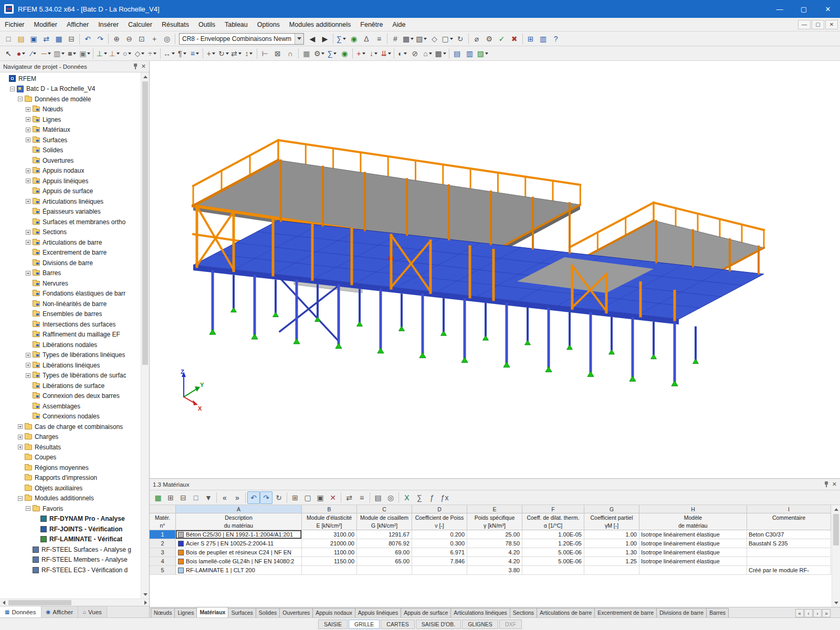 This screenshot has height=630, width=840. What do you see at coordinates (34, 54) in the screenshot?
I see `new-line-button: ∕` at bounding box center [34, 54].